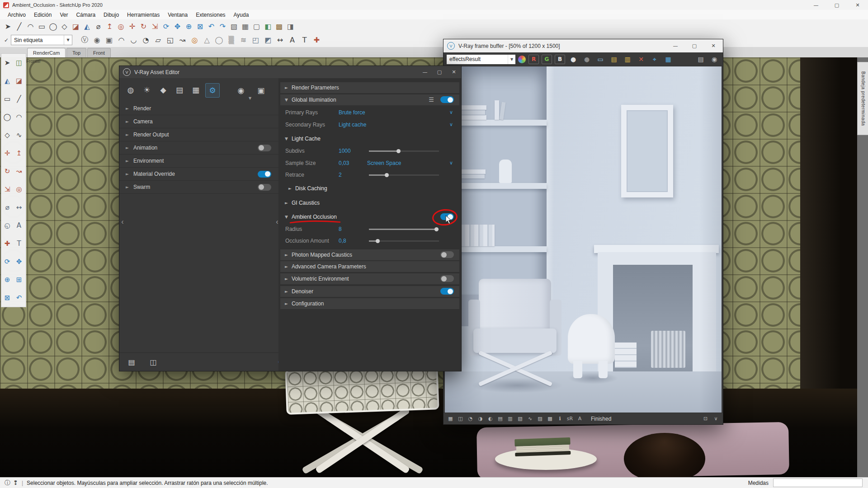 The height and width of the screenshot is (488, 868). Describe the element at coordinates (7, 189) in the screenshot. I see `scale-tool: ⇲` at that location.